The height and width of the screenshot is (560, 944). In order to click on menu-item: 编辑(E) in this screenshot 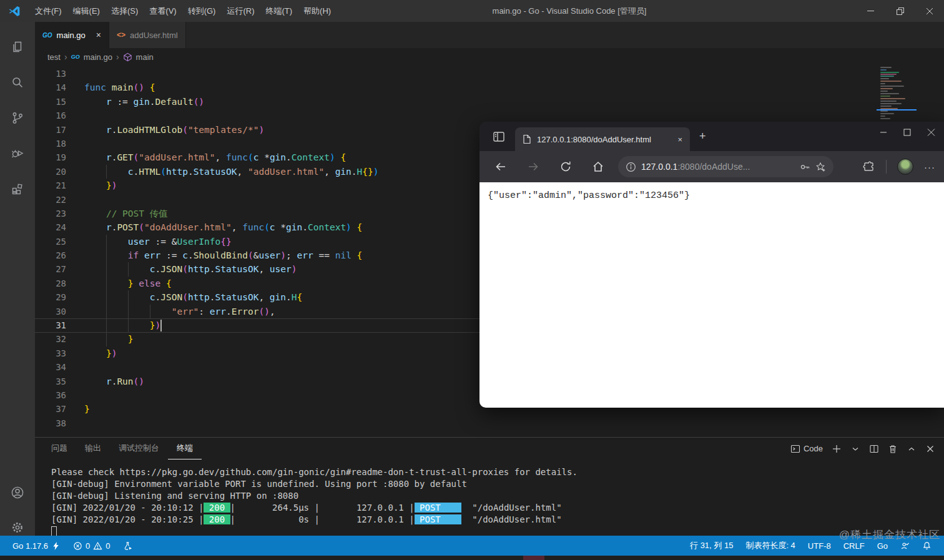, I will do `click(86, 11)`.